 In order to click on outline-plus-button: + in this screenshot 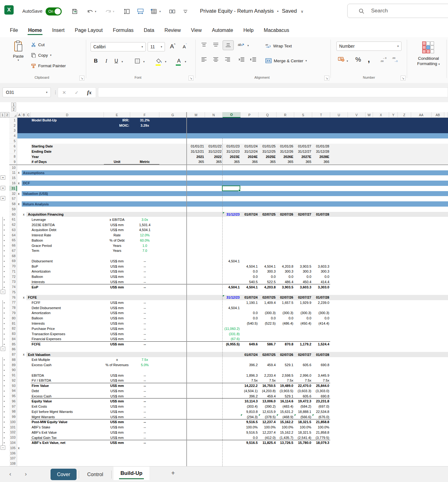, I will do `click(3, 198)`.